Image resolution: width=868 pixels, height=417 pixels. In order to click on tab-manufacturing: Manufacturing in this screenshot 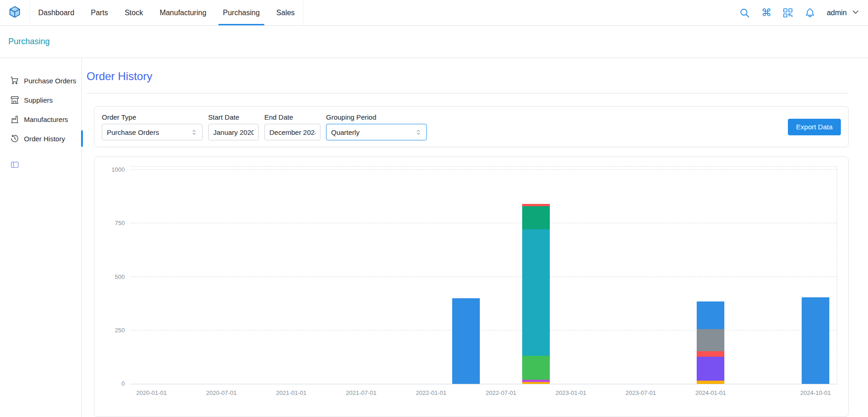, I will do `click(183, 13)`.